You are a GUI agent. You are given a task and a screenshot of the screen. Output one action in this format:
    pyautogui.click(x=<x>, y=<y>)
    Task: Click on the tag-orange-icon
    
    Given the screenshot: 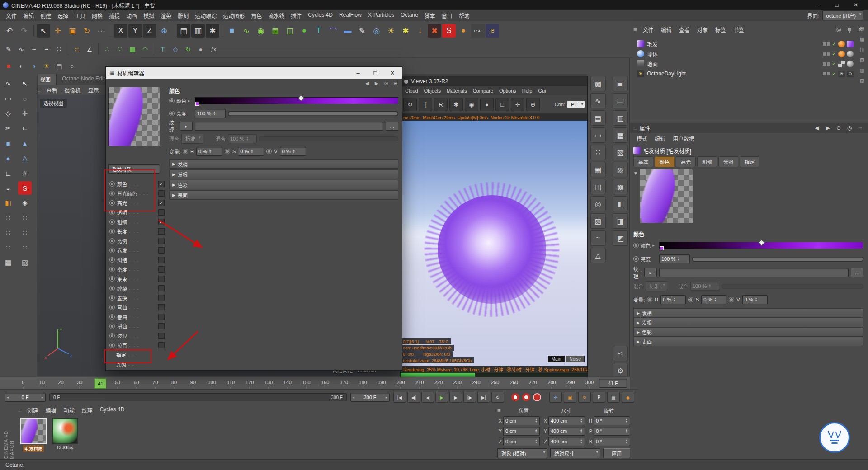 What is the action you would take?
    pyautogui.click(x=842, y=54)
    